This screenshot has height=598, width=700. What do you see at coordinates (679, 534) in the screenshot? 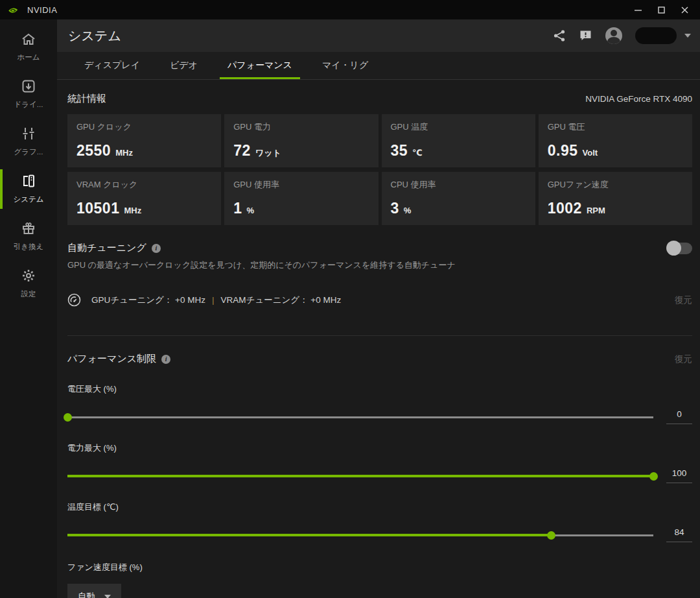
I see `temp-target-value: 84` at bounding box center [679, 534].